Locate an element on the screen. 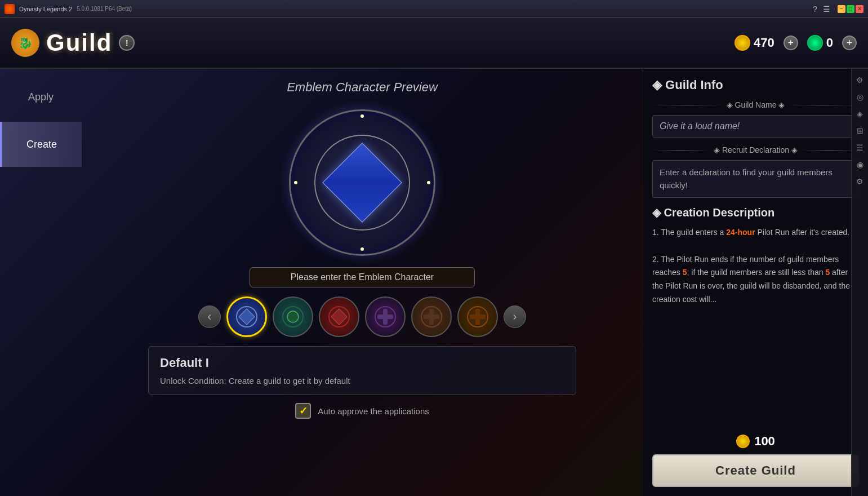 The height and width of the screenshot is (496, 868). edge-btn-7: ⚙ is located at coordinates (860, 181).